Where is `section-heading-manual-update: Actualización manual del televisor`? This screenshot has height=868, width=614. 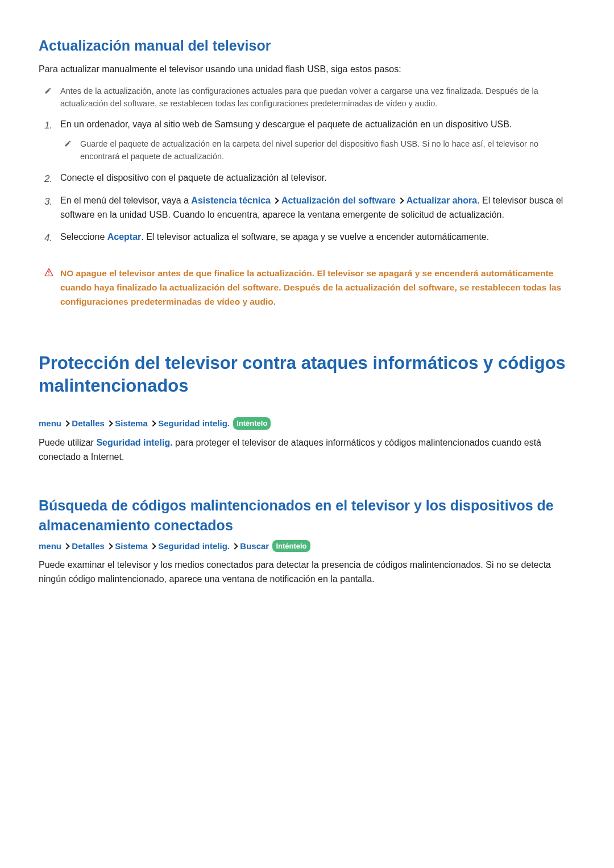
section-heading-manual-update: Actualización manual del televisor is located at coordinates (307, 46).